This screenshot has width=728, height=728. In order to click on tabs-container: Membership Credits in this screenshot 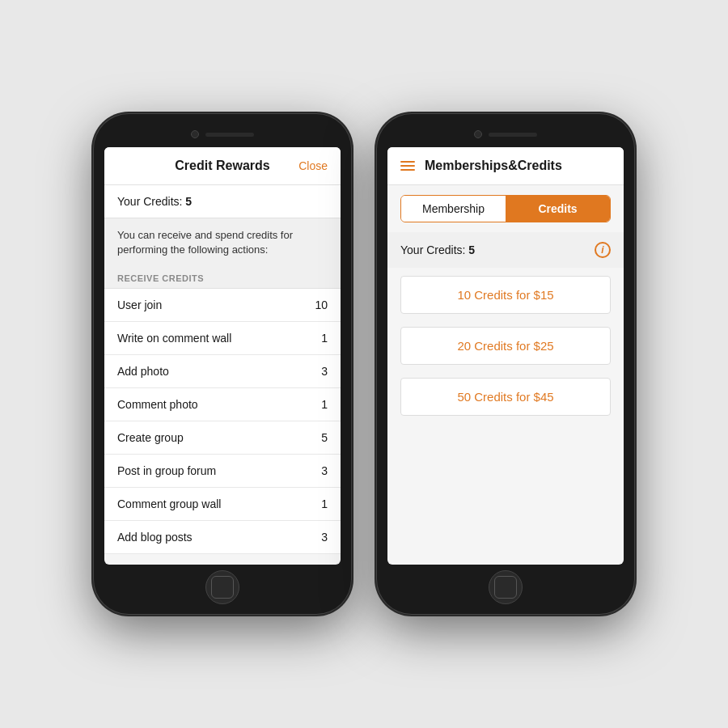, I will do `click(506, 209)`.